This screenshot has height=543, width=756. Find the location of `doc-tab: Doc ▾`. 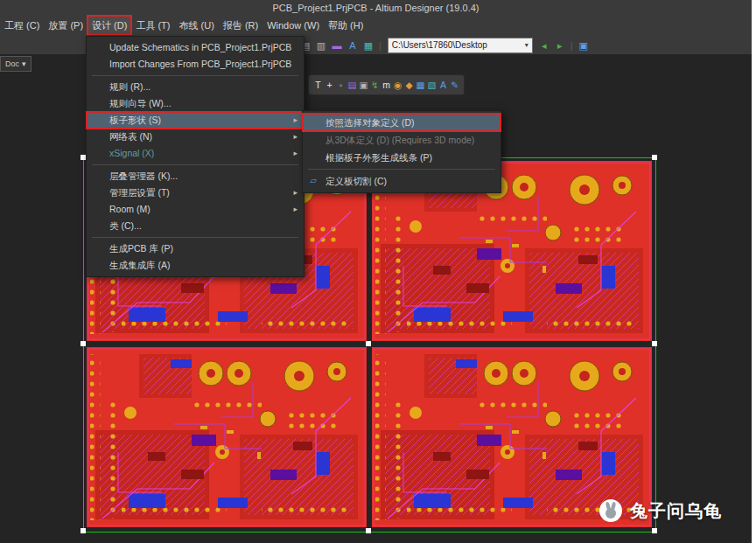

doc-tab: Doc ▾ is located at coordinates (16, 64).